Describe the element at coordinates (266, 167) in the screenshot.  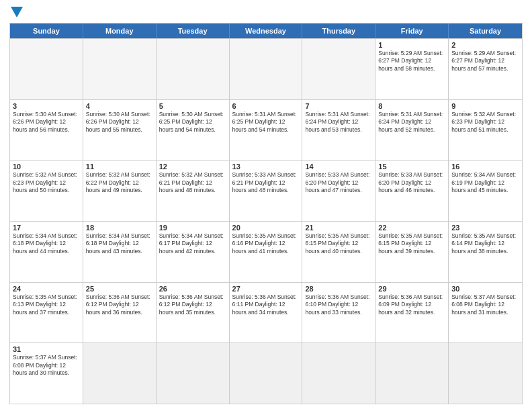
I see `day-number: 13` at that location.